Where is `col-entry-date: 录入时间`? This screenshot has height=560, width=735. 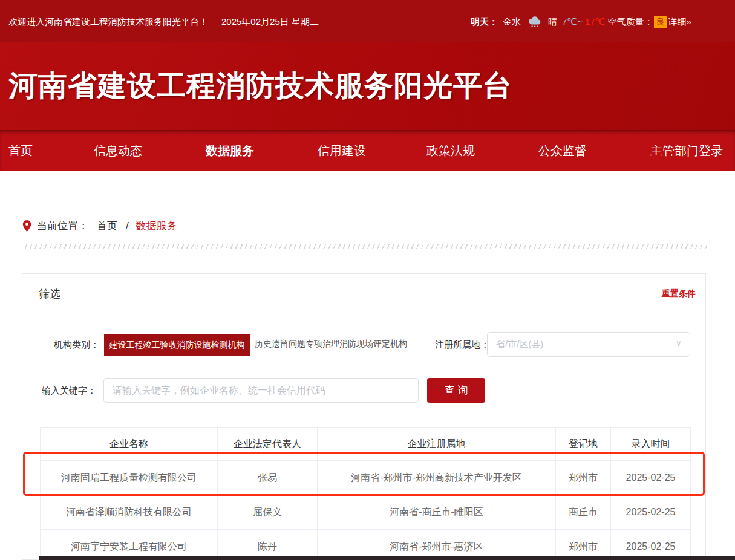 col-entry-date: 录入时间 is located at coordinates (651, 444).